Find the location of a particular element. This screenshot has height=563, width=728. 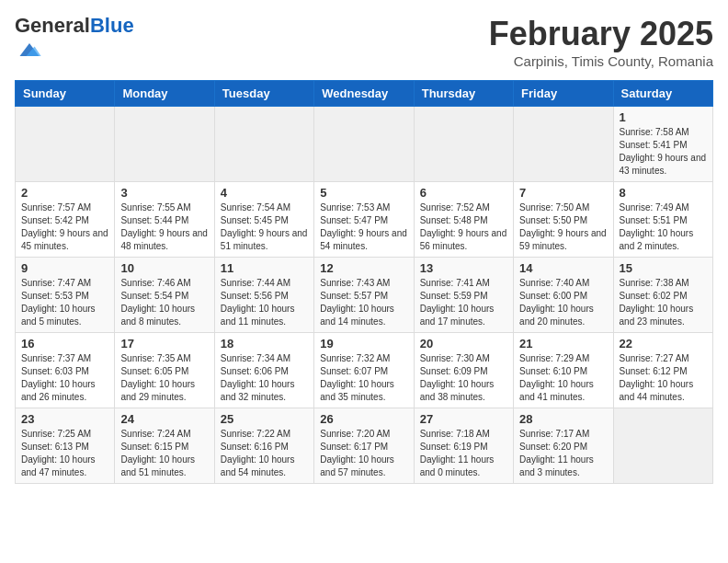

day-number: 15 is located at coordinates (664, 269).